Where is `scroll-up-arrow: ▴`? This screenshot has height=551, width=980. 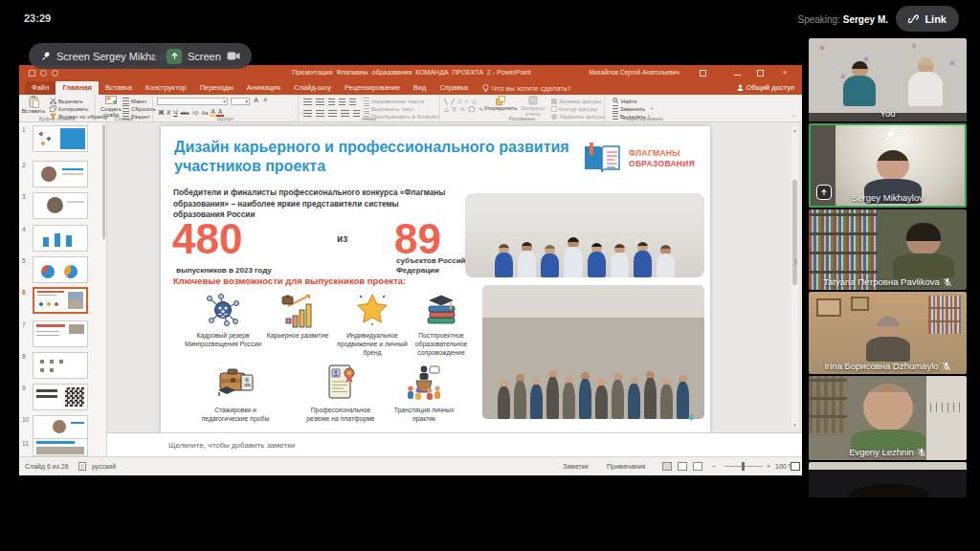 scroll-up-arrow: ▴ is located at coordinates (794, 130).